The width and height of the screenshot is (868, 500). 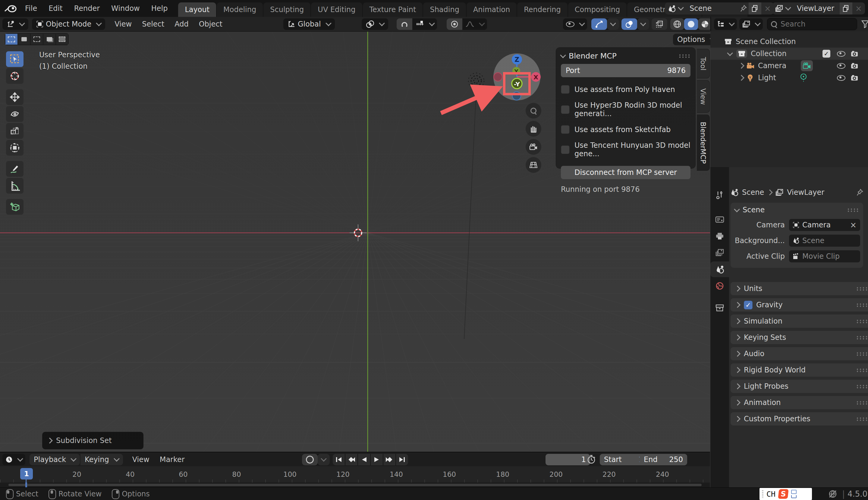 I want to click on exclude-checkbox: ✓, so click(x=826, y=54).